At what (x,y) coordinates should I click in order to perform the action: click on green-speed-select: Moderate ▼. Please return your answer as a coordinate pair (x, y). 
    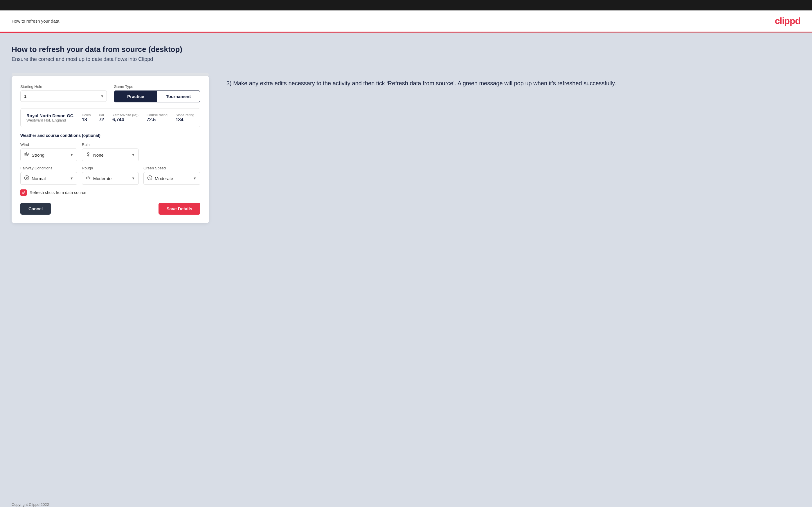
    Looking at the image, I should click on (172, 178).